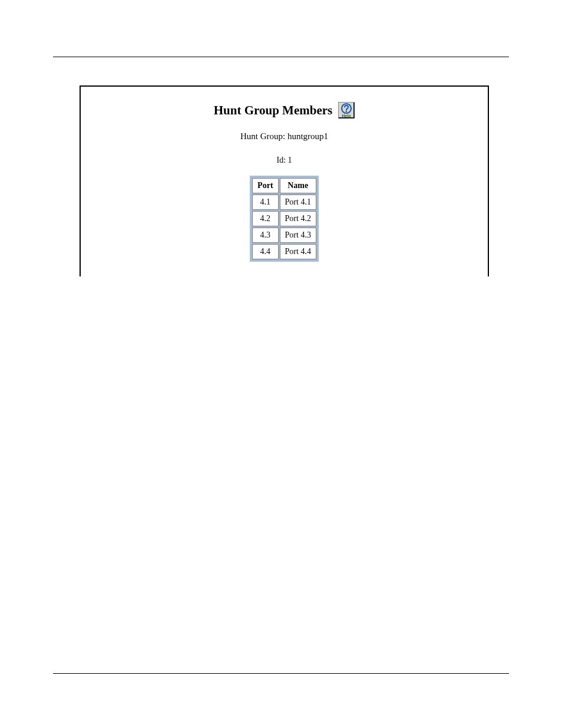  What do you see at coordinates (298, 235) in the screenshot?
I see `cell-name: Port 4.3` at bounding box center [298, 235].